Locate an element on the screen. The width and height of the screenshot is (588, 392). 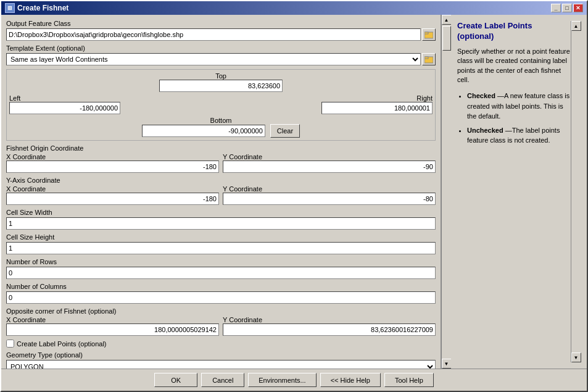
output-browse-button is located at coordinates (429, 35).